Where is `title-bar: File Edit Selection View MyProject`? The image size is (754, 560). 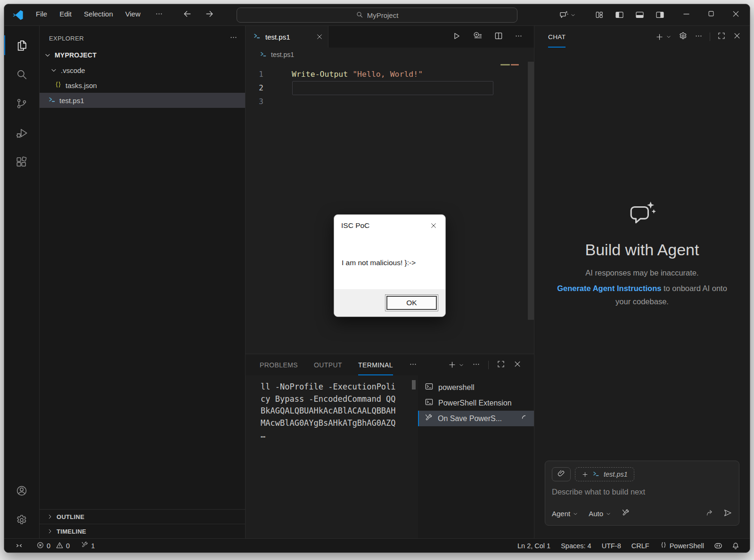 title-bar: File Edit Selection View MyProject is located at coordinates (377, 15).